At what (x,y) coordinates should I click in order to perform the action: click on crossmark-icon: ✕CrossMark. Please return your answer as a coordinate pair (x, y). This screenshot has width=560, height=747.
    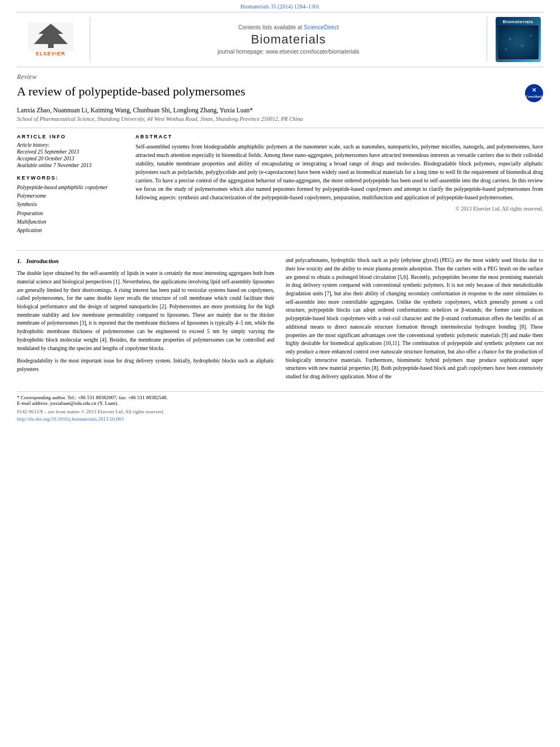
    Looking at the image, I should click on (534, 93).